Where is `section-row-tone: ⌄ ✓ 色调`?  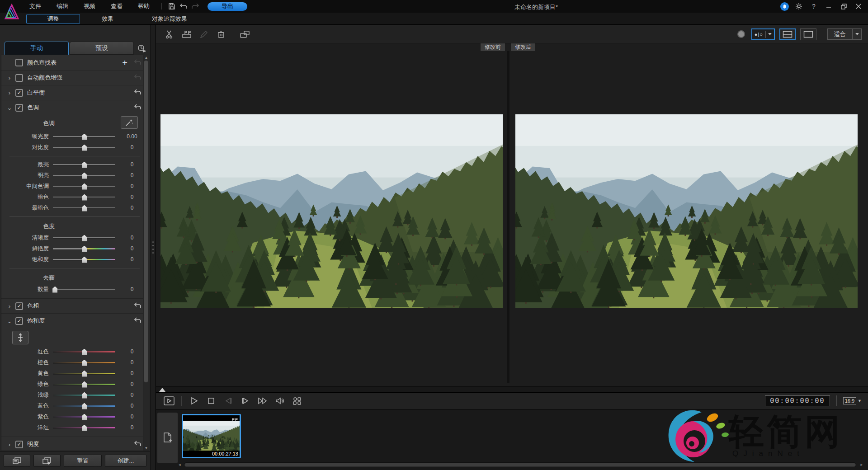
section-row-tone: ⌄ ✓ 色调 is located at coordinates (75, 108).